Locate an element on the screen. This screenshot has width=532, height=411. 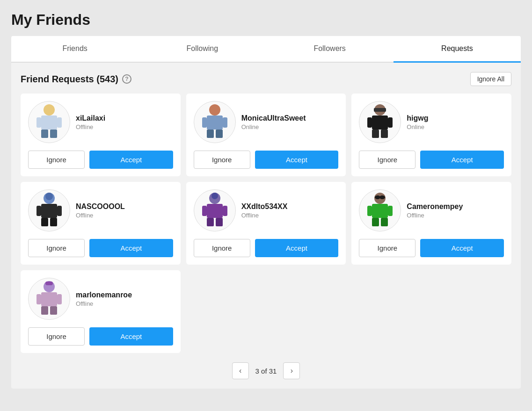
card-user-section: NASCOOOOL Offline is located at coordinates (101, 210).